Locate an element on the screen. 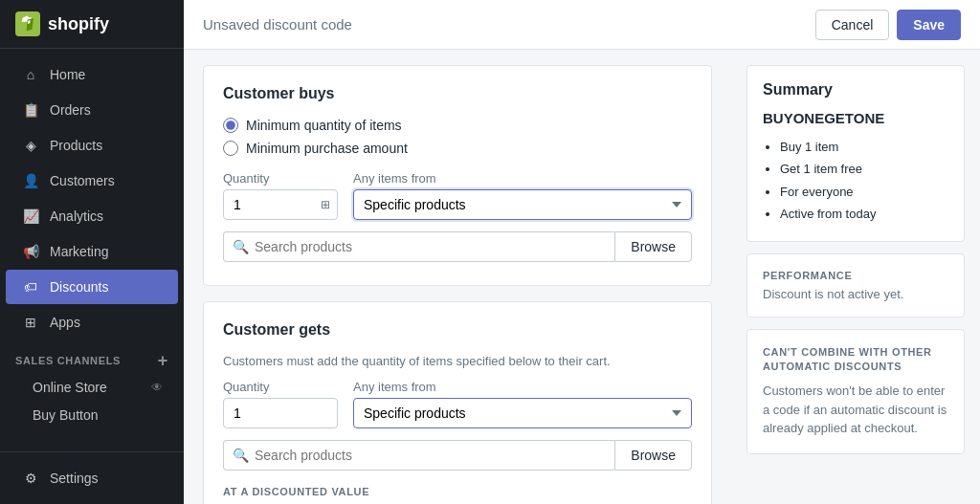 This screenshot has width=980, height=504. min-purchase-radio-label: Minimum purchase amount is located at coordinates (457, 148).